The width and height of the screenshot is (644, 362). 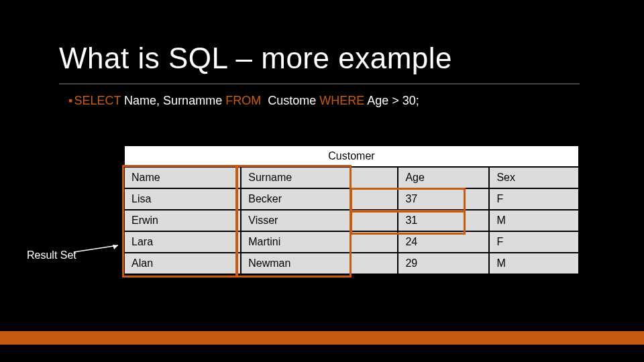 I want to click on cell: Lara, so click(x=182, y=242).